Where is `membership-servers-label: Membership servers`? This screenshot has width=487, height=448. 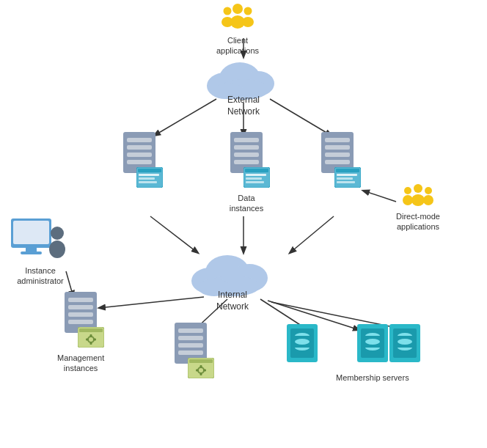
membership-servers-label: Membership servers is located at coordinates (373, 378).